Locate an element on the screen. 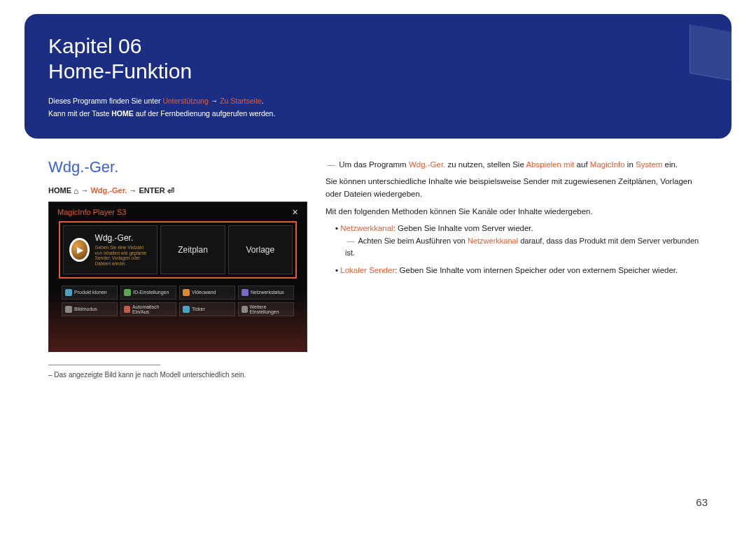 This screenshot has height=534, width=756. breadcrumb: HOME ⌂ → Wdg.-Ger. → ENTER ⏎ is located at coordinates (178, 191).